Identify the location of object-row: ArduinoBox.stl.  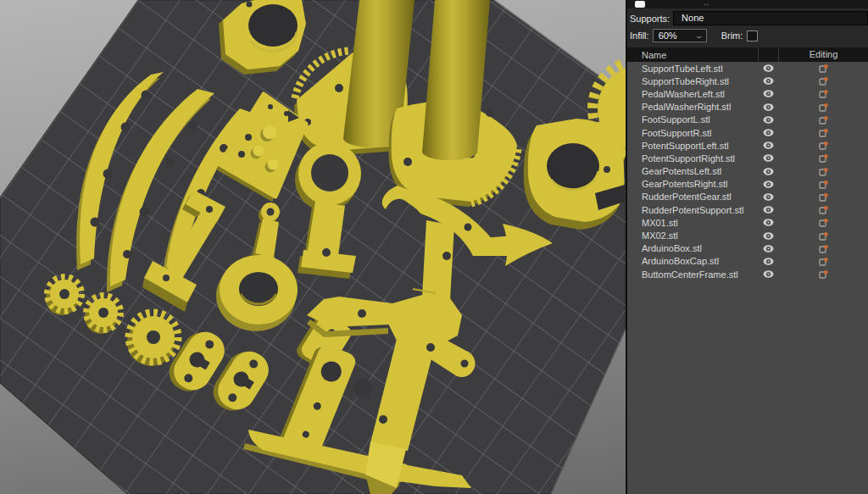
(748, 249).